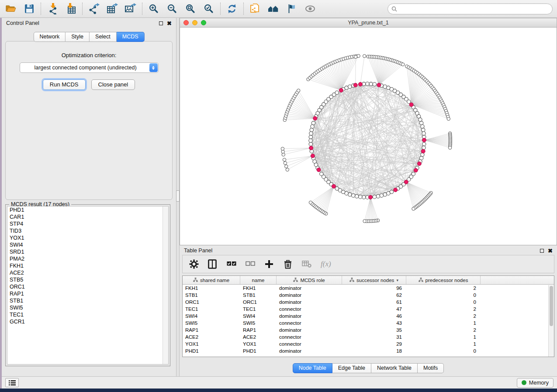 The image size is (557, 392). Describe the element at coordinates (431, 368) in the screenshot. I see `tab-motifs: Motifs` at that location.